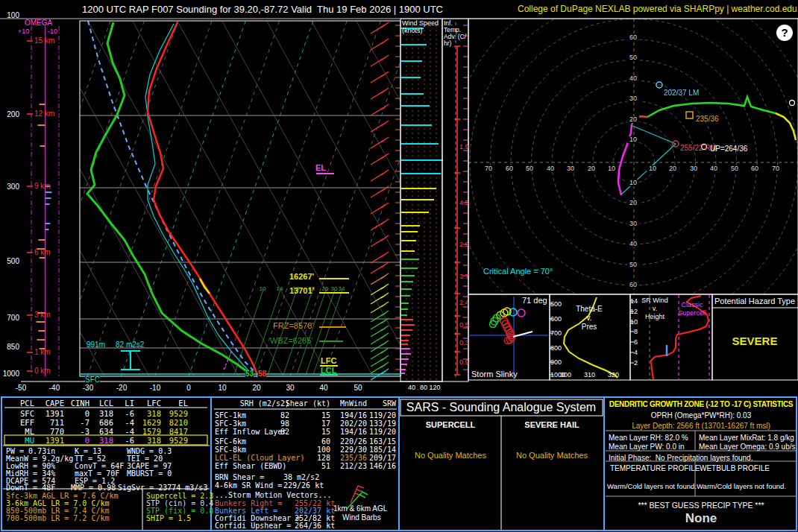 The image size is (798, 532). Describe the element at coordinates (701, 426) in the screenshot. I see `dgz-layer-depth: Layer Depth: 2566 ft (13701-16267 ft msl…` at that location.